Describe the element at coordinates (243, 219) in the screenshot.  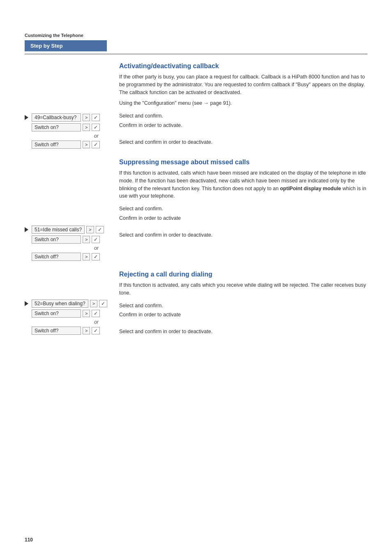
I see `section2-action-activate: Confirm in order to activate` at that location.